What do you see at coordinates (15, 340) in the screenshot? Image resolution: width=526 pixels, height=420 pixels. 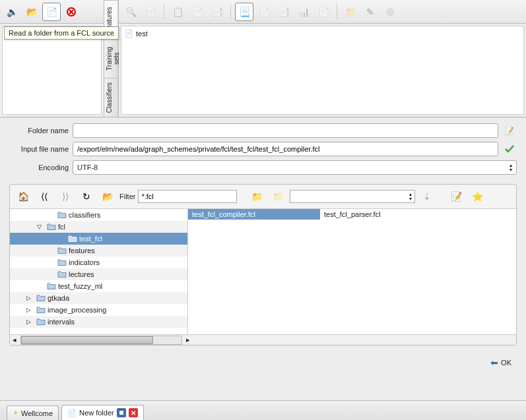 I see `scroll-left-icon: ◂` at bounding box center [15, 340].